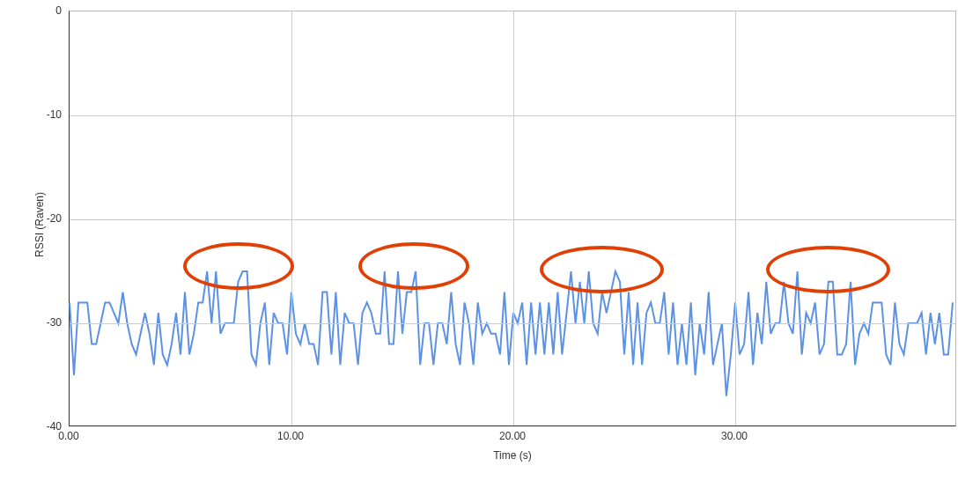 The height and width of the screenshot is (481, 980). Describe the element at coordinates (512, 435) in the screenshot. I see `x-axis-ticks: 0.0010.0020.0030.00` at that location.